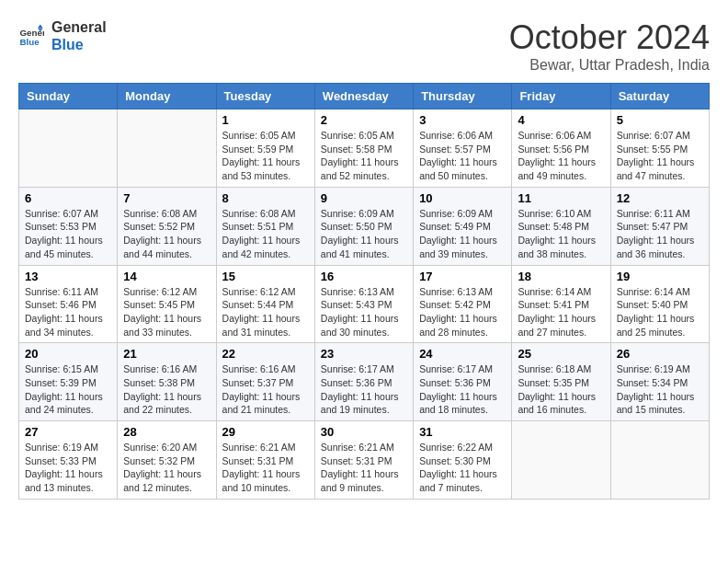 The width and height of the screenshot is (728, 563). I want to click on day-number: 10, so click(462, 199).